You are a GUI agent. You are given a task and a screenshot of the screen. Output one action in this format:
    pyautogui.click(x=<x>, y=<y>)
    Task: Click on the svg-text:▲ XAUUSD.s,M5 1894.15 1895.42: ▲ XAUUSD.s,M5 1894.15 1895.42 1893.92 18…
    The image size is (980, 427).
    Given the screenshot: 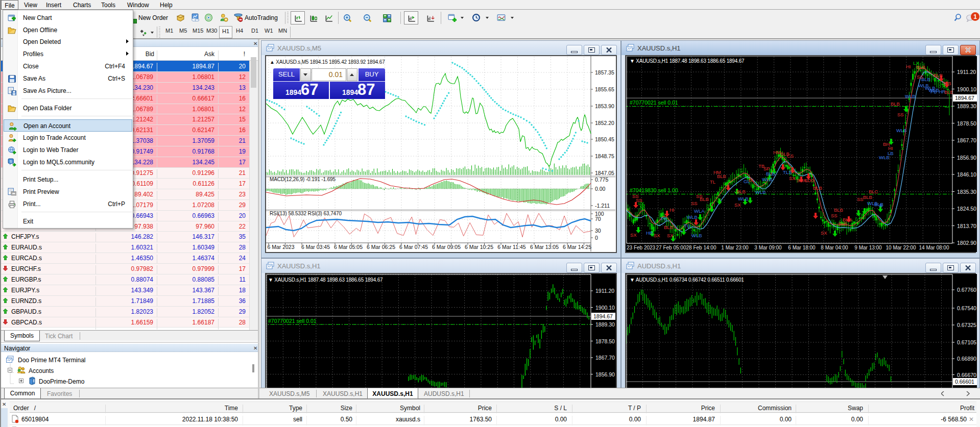 What is the action you would take?
    pyautogui.click(x=327, y=62)
    